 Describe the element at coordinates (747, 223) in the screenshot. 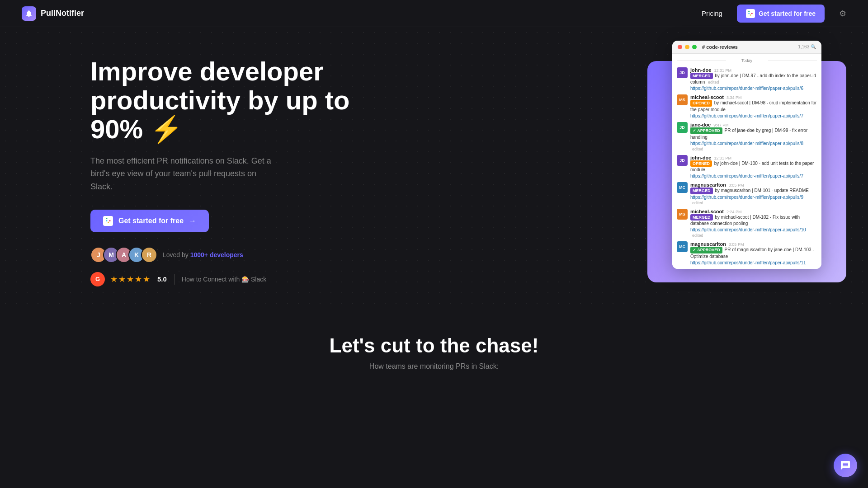

I see `slack-message: MS micheal-scoot 2:24 PM MERGED by micha…` at that location.